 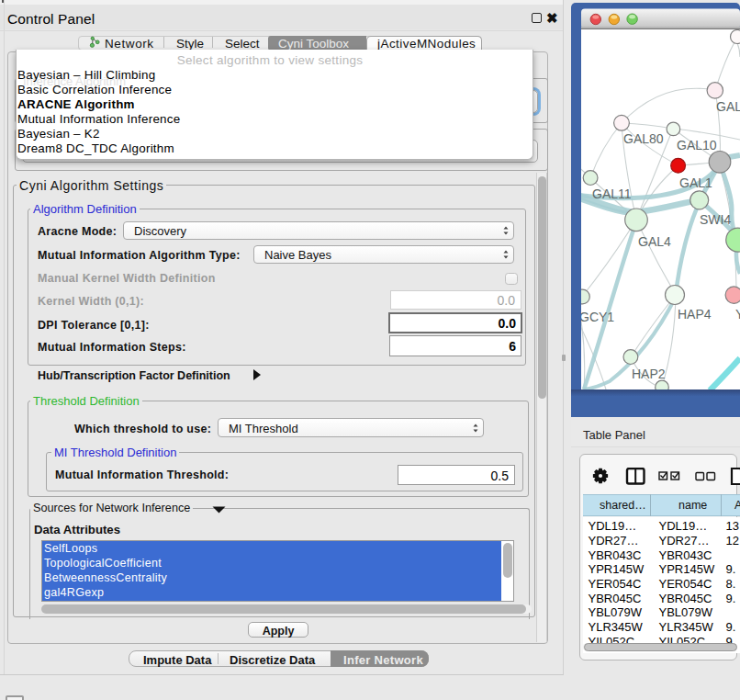 What do you see at coordinates (655, 242) in the screenshot?
I see `svg-text: GAL4` at bounding box center [655, 242].